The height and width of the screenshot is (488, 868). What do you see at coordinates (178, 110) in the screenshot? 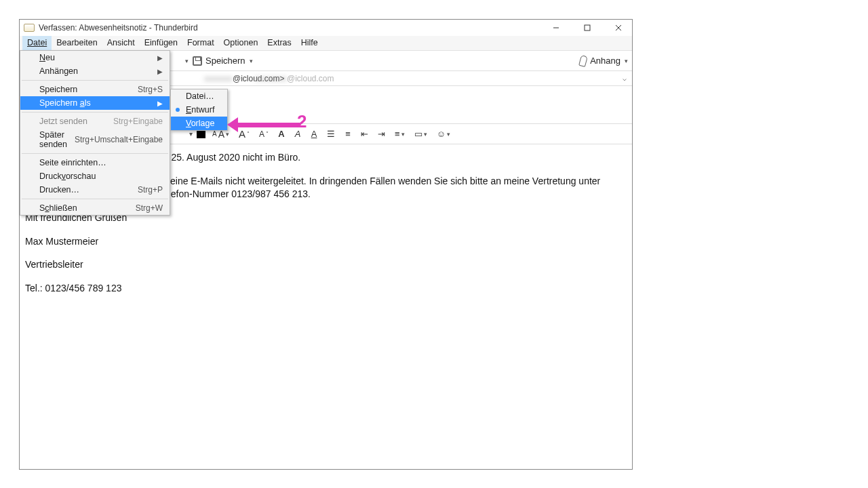
I see `radio-dot-icon` at bounding box center [178, 110].